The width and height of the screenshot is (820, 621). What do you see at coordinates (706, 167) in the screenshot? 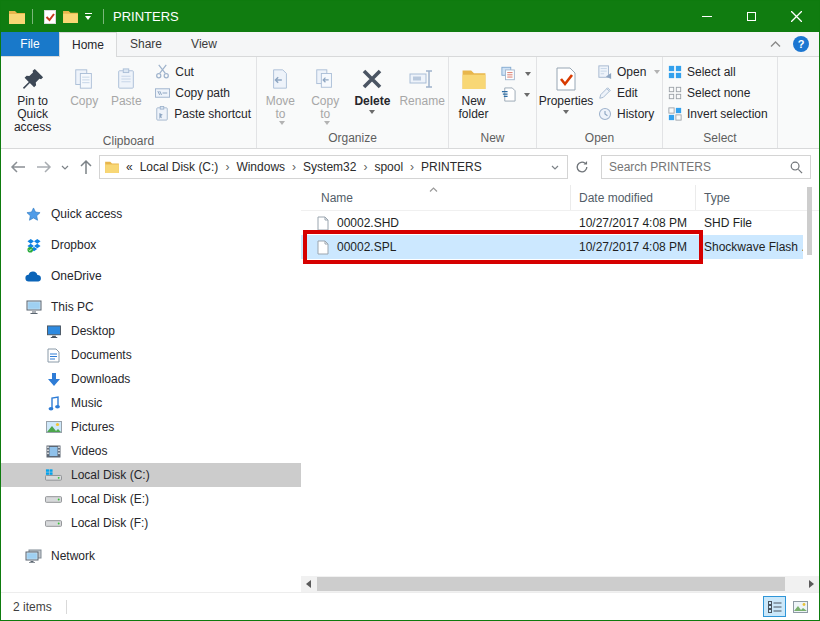
I see `search-box` at bounding box center [706, 167].